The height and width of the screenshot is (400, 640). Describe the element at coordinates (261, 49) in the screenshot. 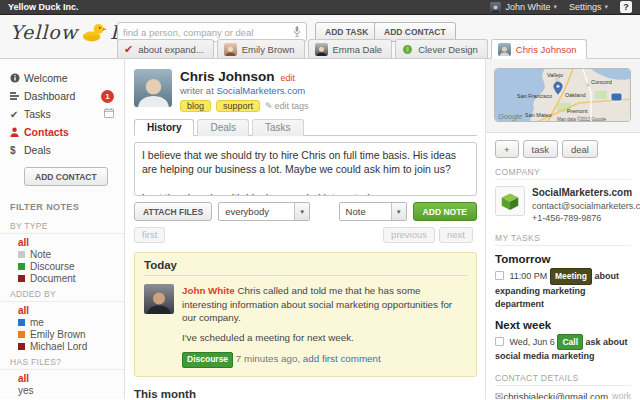

I see `tab-emily-brown: Emily Brown` at that location.